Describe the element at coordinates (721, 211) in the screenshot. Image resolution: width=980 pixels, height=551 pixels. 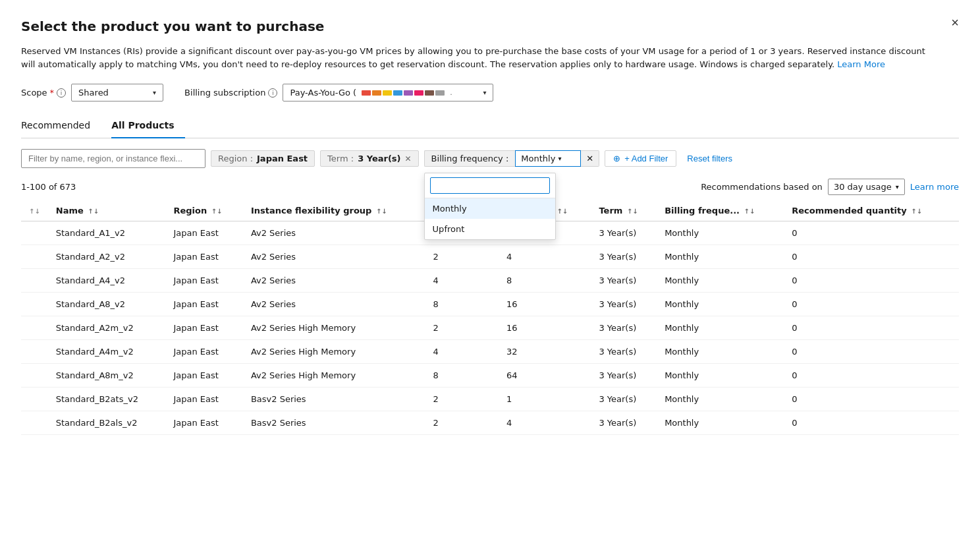
I see `th-billing-freq: Billing freque... ↑↓` at that location.